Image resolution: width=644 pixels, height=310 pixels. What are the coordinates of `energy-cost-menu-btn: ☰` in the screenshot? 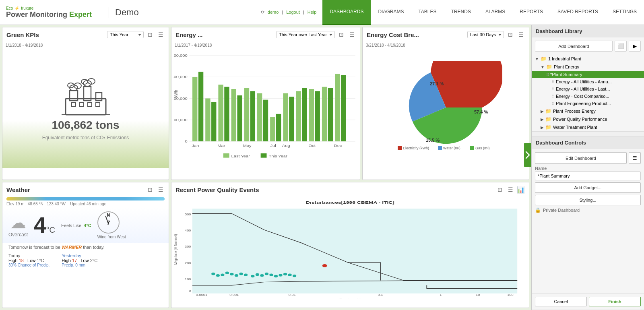 It's located at (521, 35).